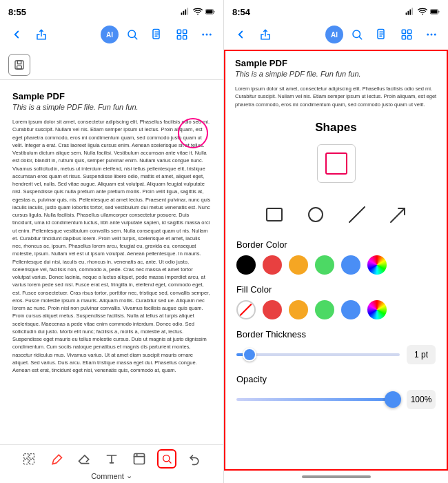 This screenshot has height=483, width=448. I want to click on battery-icon-right, so click(435, 12).